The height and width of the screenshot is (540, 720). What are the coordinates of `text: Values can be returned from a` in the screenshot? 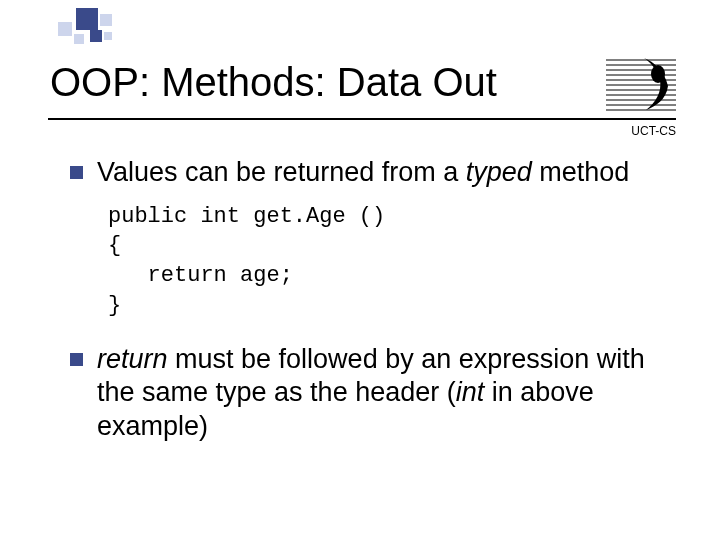 It's located at (282, 172).